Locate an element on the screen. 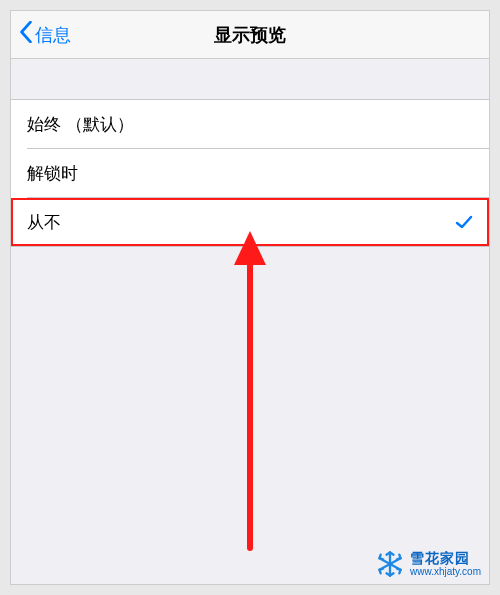 This screenshot has width=500, height=595. watermark-url: www.xhjaty.com is located at coordinates (446, 572).